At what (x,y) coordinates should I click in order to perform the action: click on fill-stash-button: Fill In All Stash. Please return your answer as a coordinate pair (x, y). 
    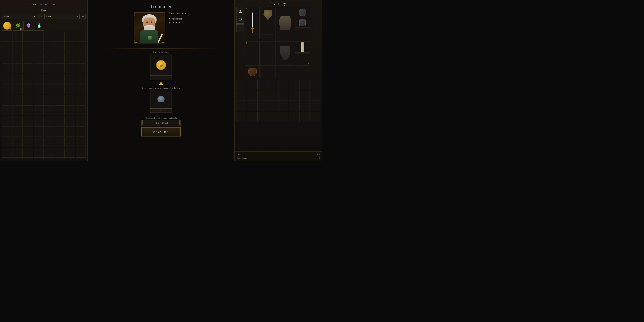
    Looking at the image, I should click on (161, 123).